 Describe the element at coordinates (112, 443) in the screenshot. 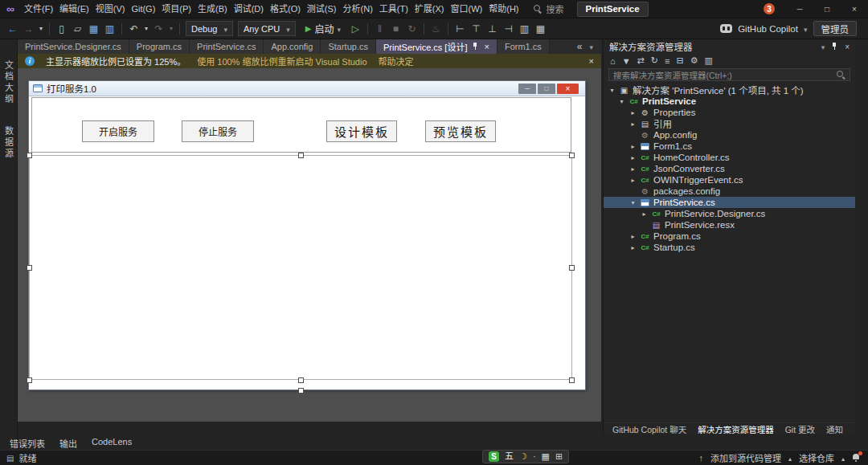

I see `bottom-panel-tab: CodeLens` at that location.